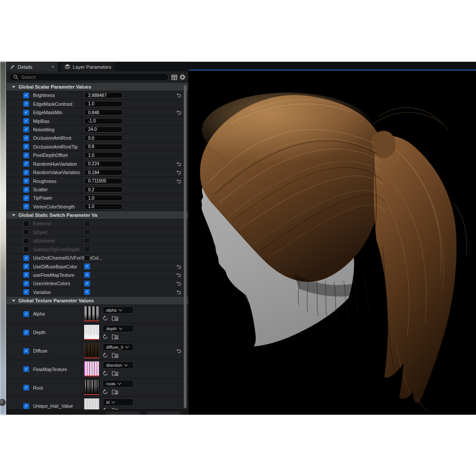 The image size is (476, 476). I want to click on section-header: Global Texture Parameter Values, so click(97, 301).